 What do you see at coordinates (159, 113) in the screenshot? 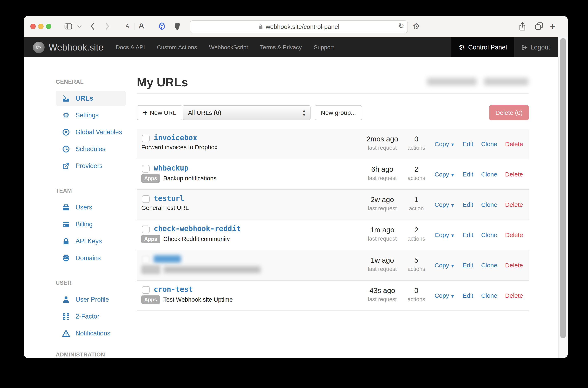
I see `new-url-button: + New URL` at bounding box center [159, 113].